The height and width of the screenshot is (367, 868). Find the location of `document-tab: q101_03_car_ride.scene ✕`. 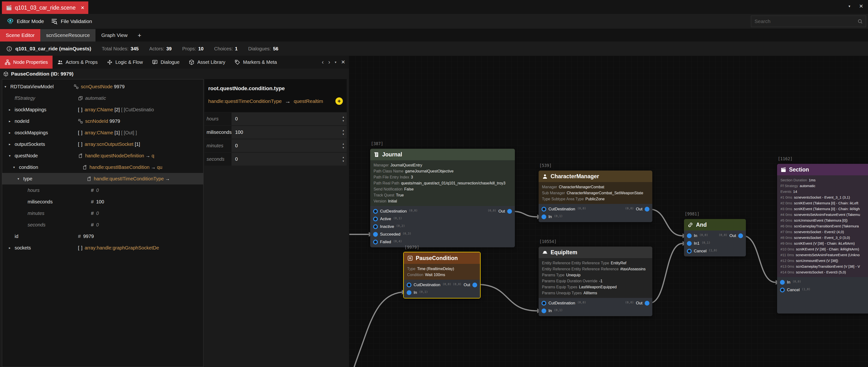

document-tab: q101_03_car_ride.scene ✕ is located at coordinates (45, 7).